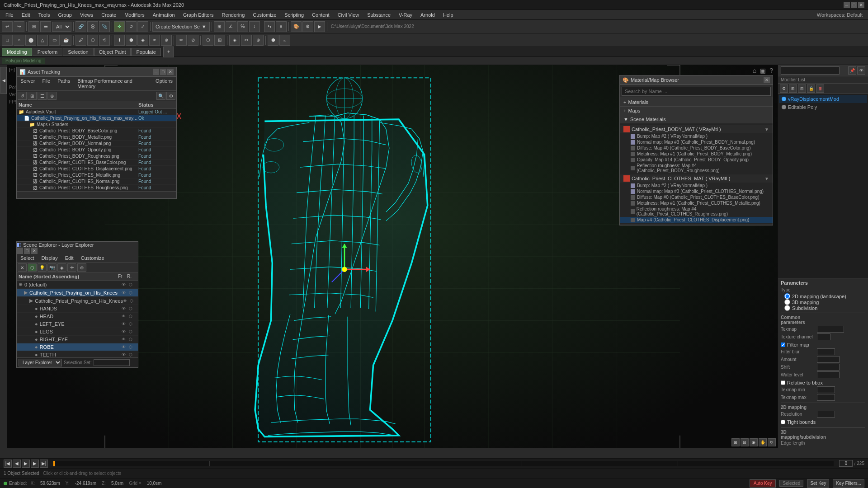 The image size is (868, 488). Describe the element at coordinates (763, 442) in the screenshot. I see `pan-button: ✋` at that location.